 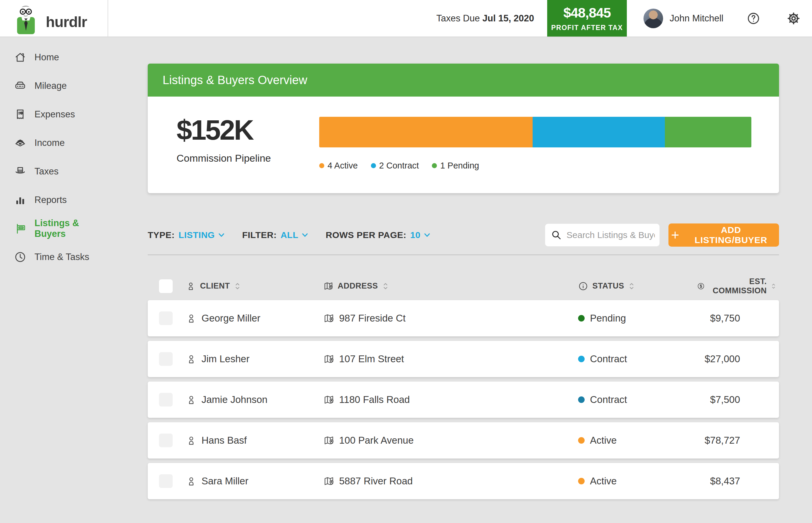 What do you see at coordinates (276, 235) in the screenshot?
I see `filter-dropdown: FILTER: ALL` at bounding box center [276, 235].